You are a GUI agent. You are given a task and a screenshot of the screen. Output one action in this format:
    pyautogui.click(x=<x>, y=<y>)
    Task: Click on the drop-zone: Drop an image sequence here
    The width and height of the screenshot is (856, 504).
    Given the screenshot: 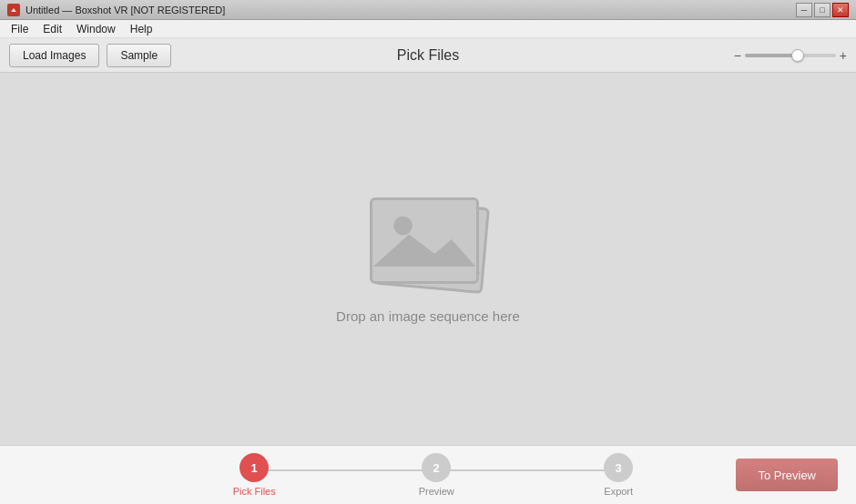 What is the action you would take?
    pyautogui.click(x=428, y=258)
    